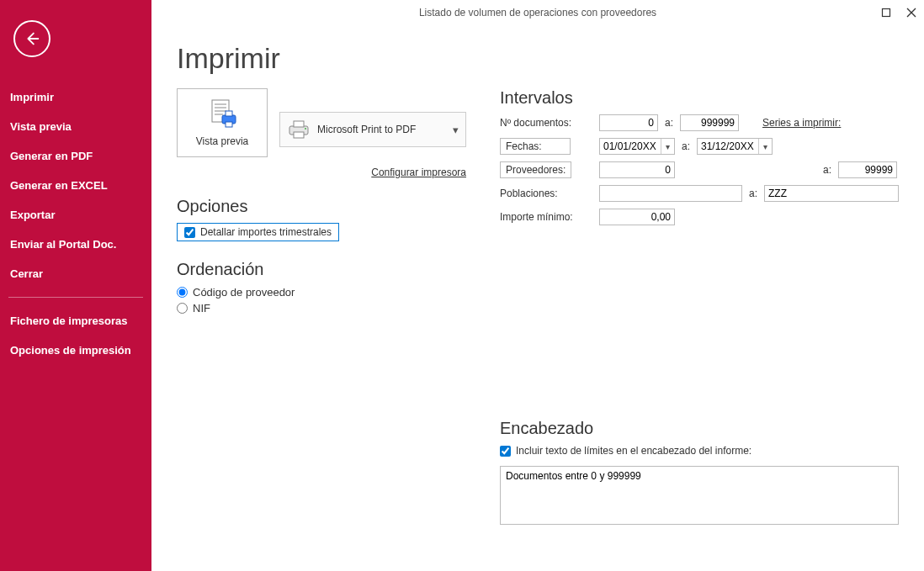  What do you see at coordinates (699, 429) in the screenshot?
I see `header-heading: Encabezado` at bounding box center [699, 429].